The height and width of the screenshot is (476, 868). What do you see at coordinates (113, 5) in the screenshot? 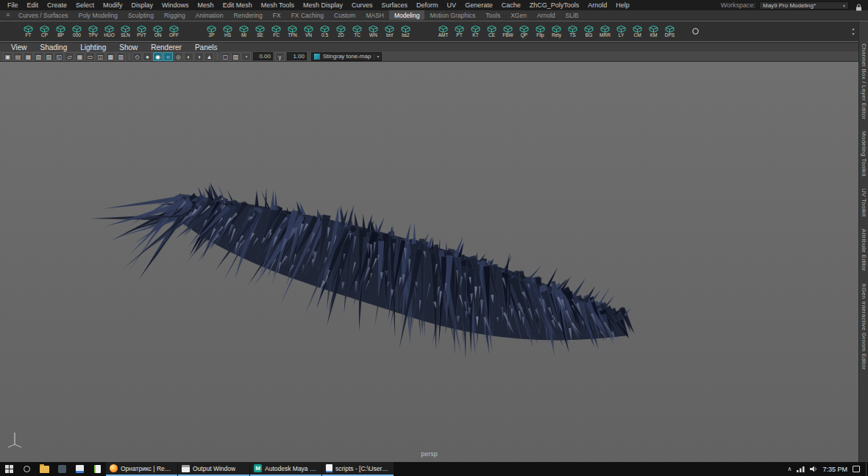
I see `menu-item: Modify` at bounding box center [113, 5].